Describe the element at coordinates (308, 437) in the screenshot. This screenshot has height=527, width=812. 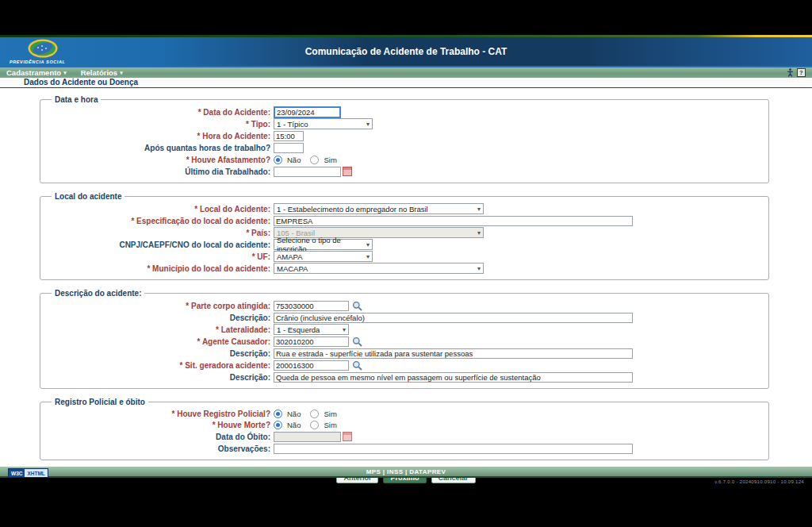
I see `data-obito-input` at that location.